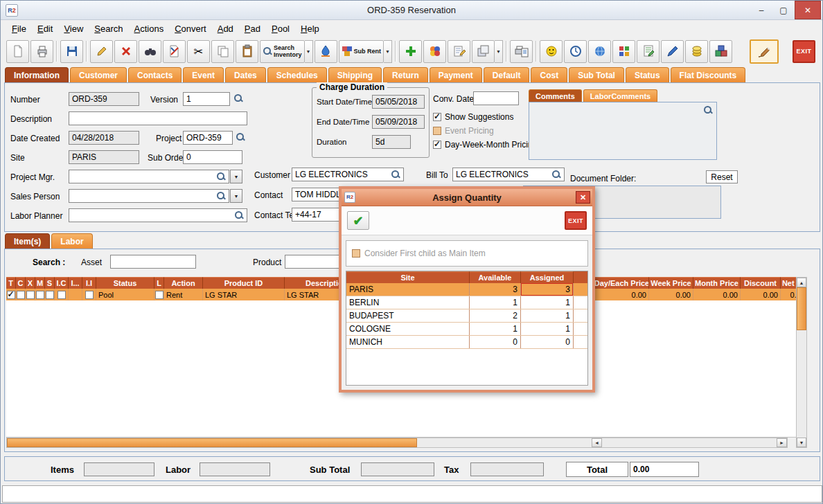  Describe the element at coordinates (362, 51) in the screenshot. I see `sub-rent-button: Sub Rent` at that location.